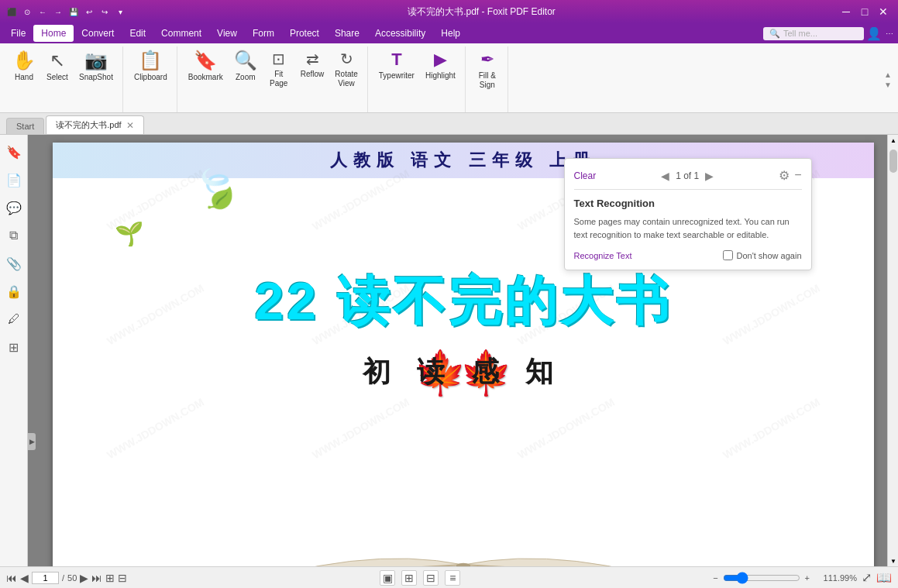  I want to click on dont-show-checkbox, so click(728, 256).